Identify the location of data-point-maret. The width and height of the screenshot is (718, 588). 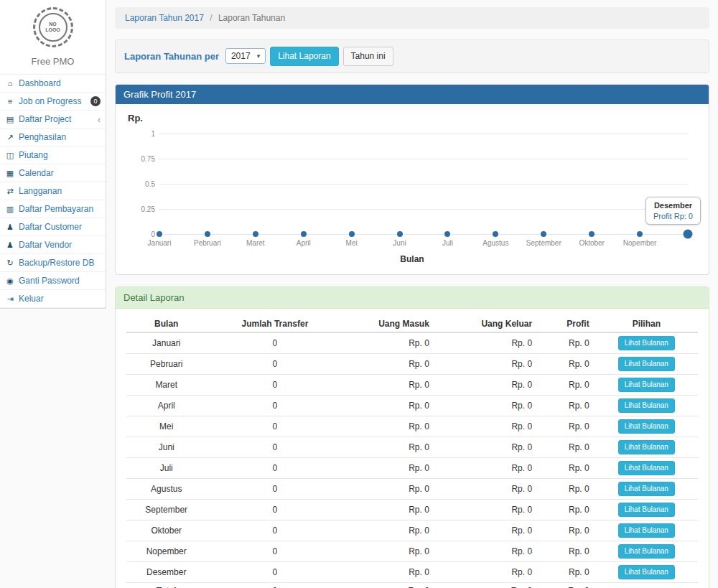
(256, 234).